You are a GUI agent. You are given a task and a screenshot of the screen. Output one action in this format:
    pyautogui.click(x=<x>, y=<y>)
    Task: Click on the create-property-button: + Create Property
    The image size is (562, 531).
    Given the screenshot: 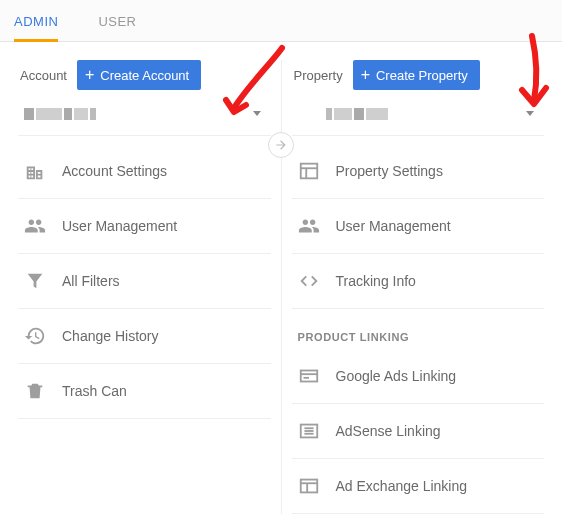 What is the action you would take?
    pyautogui.click(x=416, y=75)
    